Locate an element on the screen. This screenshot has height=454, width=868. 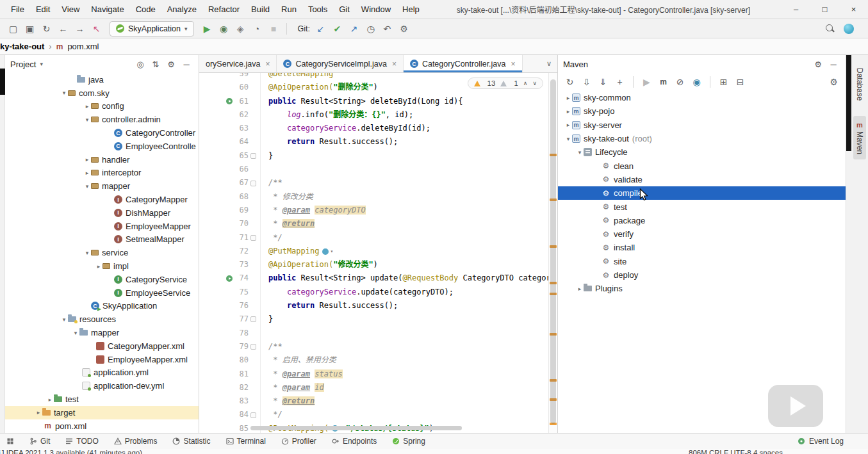
project-item-config: ▸config is located at coordinates (102, 106).